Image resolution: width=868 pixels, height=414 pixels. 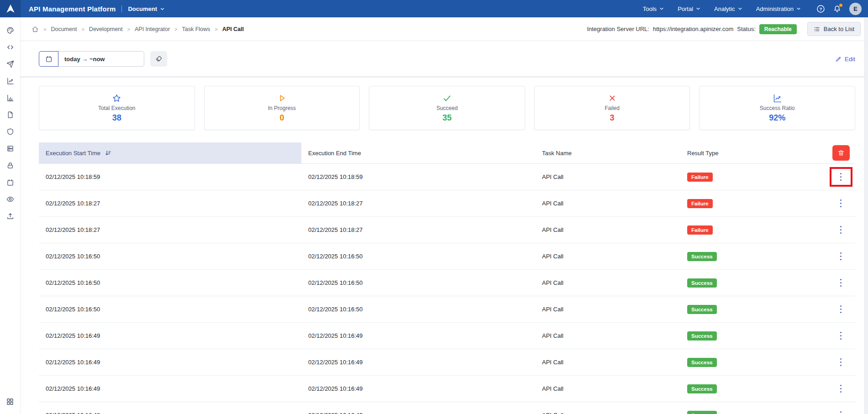 What do you see at coordinates (447, 204) in the screenshot?
I see `table-row: 02/12/2025 10:18:27 02/12/2025 10:18:27 …` at bounding box center [447, 204].